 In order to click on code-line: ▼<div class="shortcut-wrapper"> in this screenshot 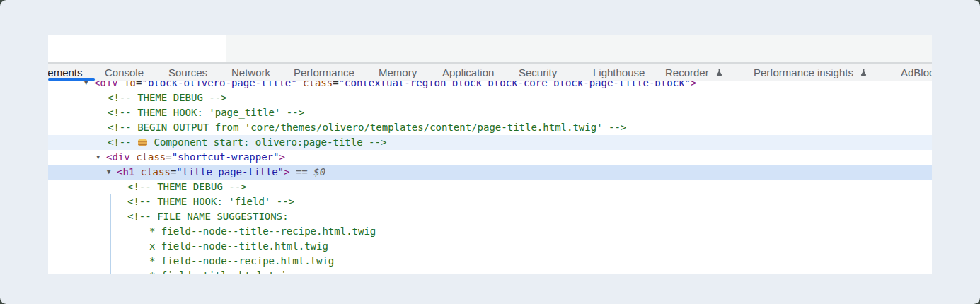, I will do `click(490, 157)`.